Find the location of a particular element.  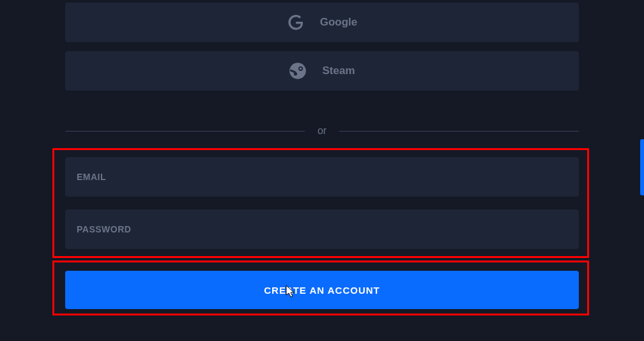

google-label: Google is located at coordinates (339, 22).